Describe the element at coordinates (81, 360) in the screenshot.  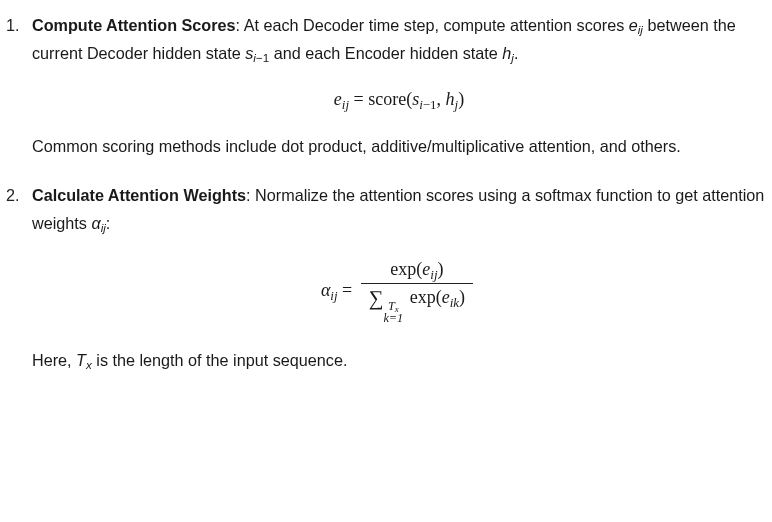
I see `var-Tx-T: T` at that location.